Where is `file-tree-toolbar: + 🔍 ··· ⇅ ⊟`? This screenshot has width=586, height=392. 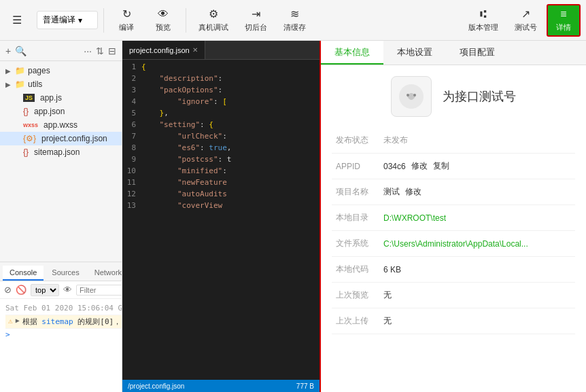 file-tree-toolbar: + 🔍 ··· ⇅ ⊟ is located at coordinates (61, 51).